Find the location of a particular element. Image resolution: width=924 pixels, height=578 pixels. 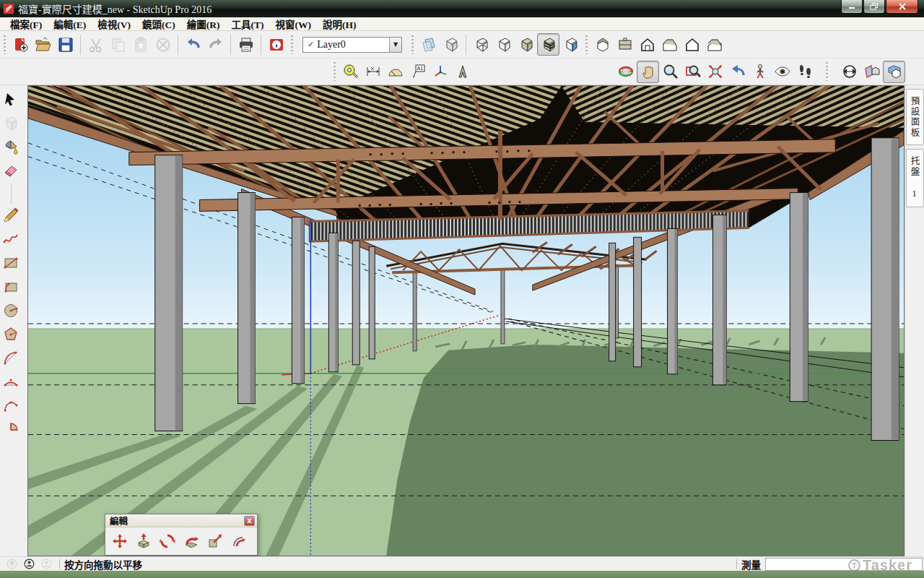

two-point-arc-button is located at coordinates (12, 381).